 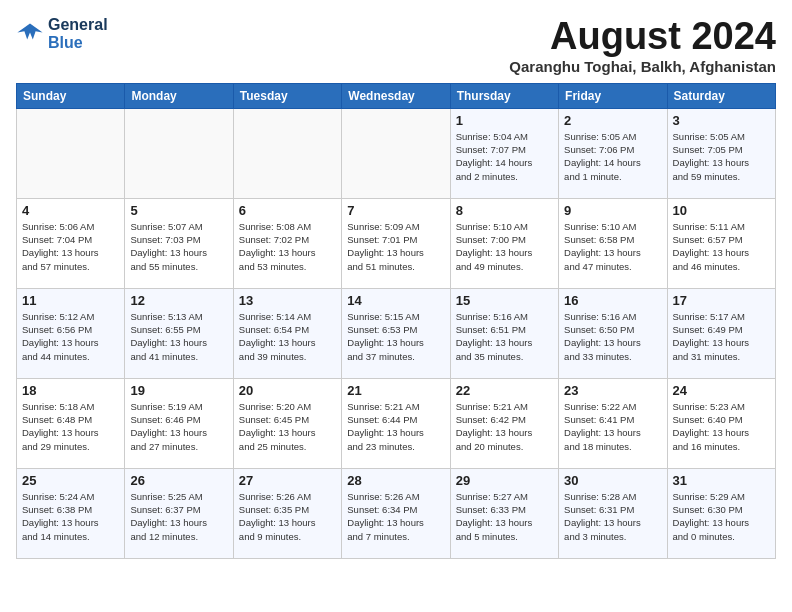 What do you see at coordinates (288, 516) in the screenshot?
I see `day-info: Sunrise: 5:26 AM Sunset: 6:35 PM Dayligh…` at bounding box center [288, 516].